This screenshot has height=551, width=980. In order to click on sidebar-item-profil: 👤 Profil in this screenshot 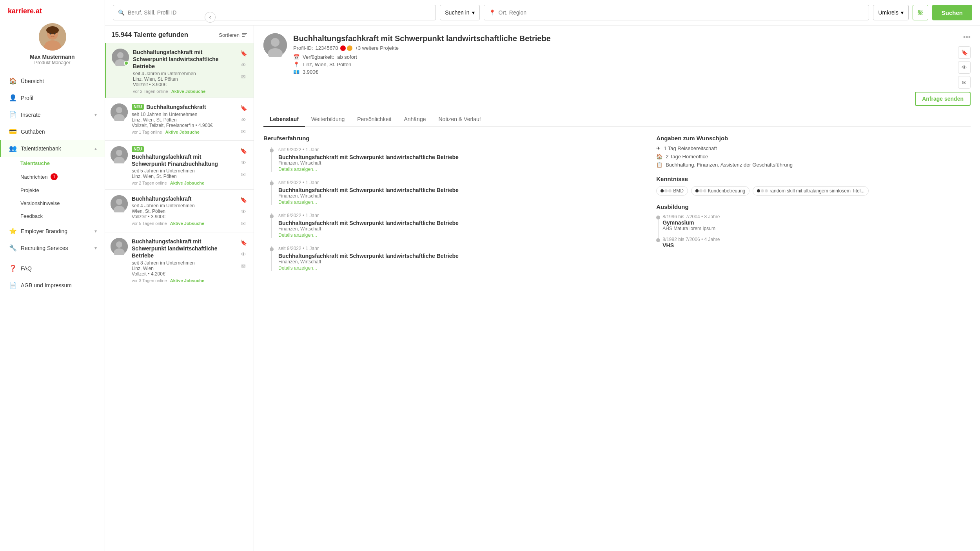, I will do `click(53, 98)`.